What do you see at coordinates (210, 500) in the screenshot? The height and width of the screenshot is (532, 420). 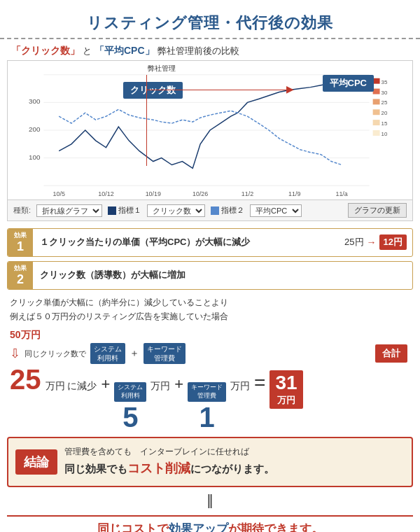 I see `vertical-equal-wrapper: ‖` at bounding box center [210, 500].